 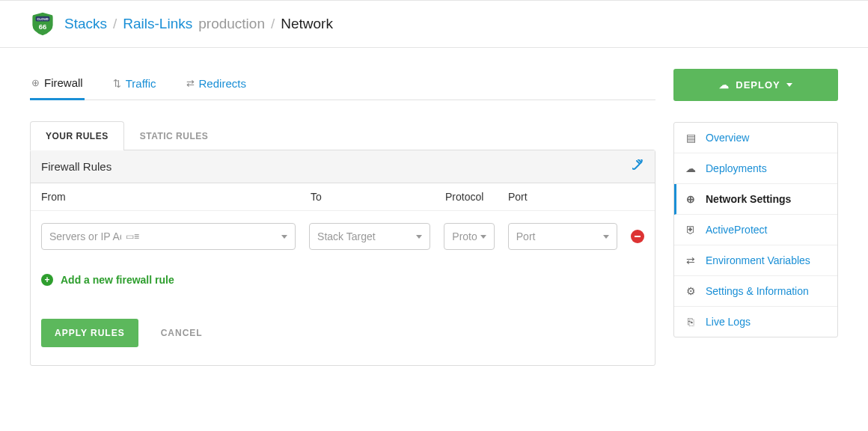 I want to click on deploy-label: DEPLOY, so click(x=757, y=85).